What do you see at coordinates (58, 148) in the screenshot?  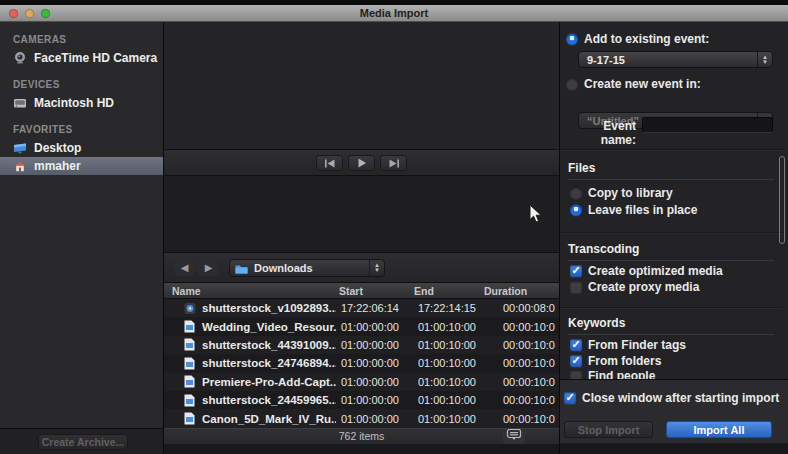 I see `sidebar-item-label: Desktop` at bounding box center [58, 148].